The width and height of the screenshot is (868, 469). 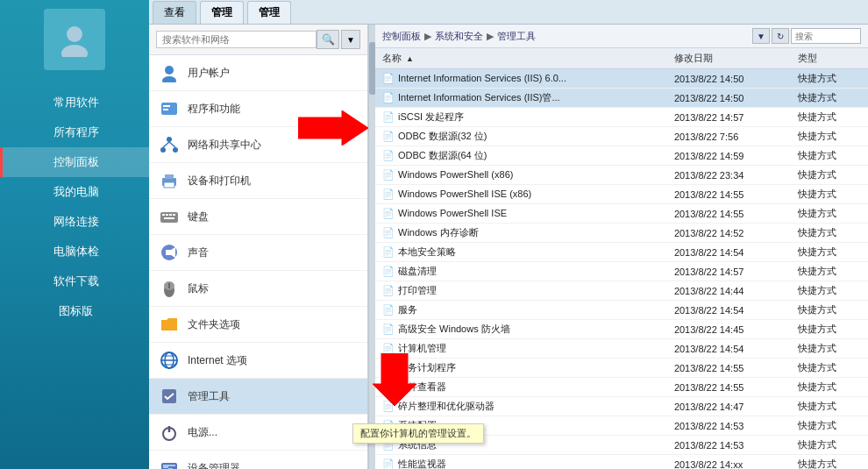 What do you see at coordinates (826, 36) in the screenshot?
I see `bc-search-input` at bounding box center [826, 36].